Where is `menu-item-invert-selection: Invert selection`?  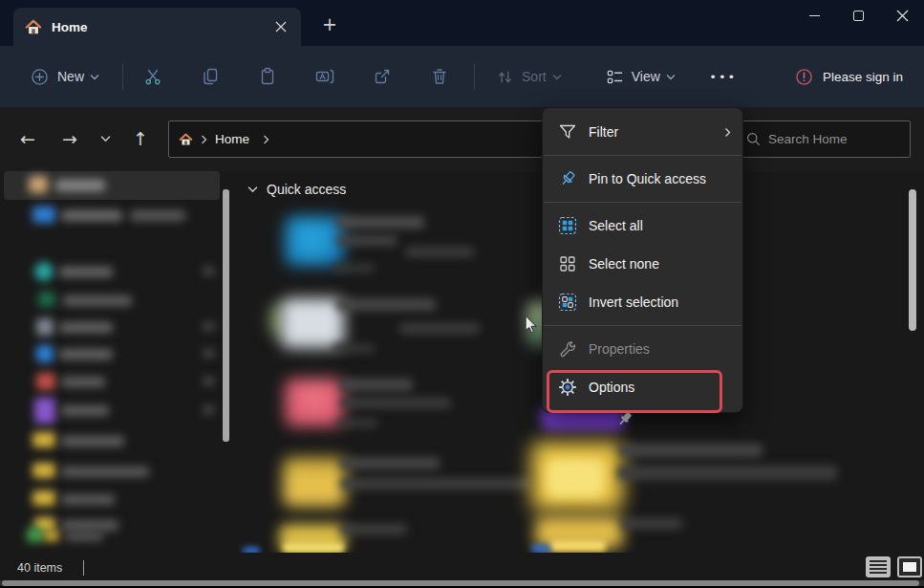
menu-item-invert-selection: Invert selection is located at coordinates (642, 302).